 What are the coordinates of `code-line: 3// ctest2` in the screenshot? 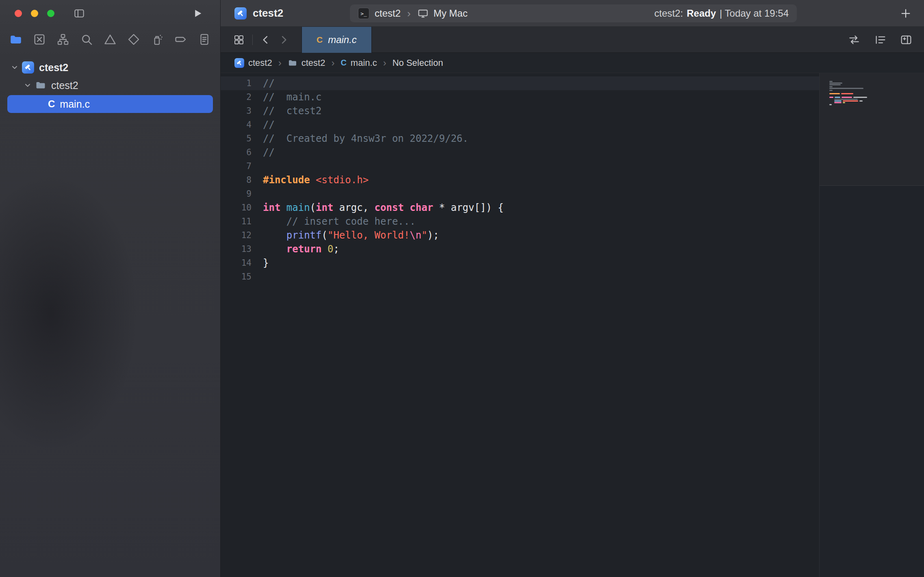 It's located at (520, 111).